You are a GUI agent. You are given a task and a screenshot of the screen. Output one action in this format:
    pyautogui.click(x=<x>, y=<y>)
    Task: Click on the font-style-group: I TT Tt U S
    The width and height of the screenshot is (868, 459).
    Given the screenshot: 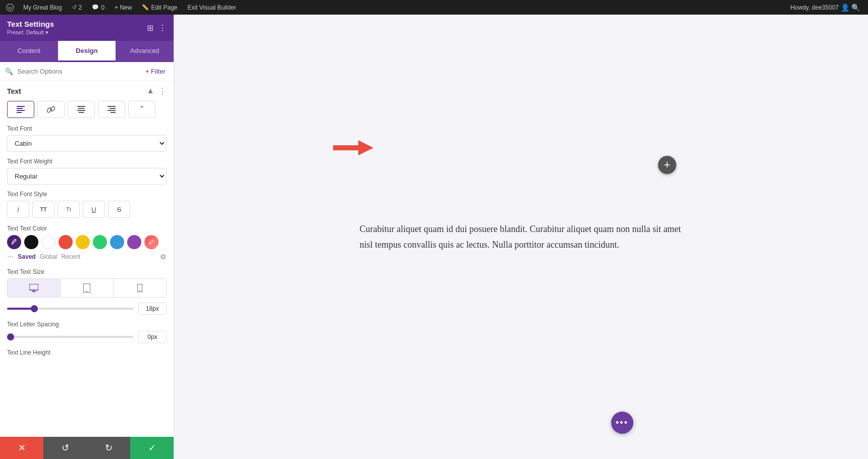 What is the action you would take?
    pyautogui.click(x=87, y=209)
    